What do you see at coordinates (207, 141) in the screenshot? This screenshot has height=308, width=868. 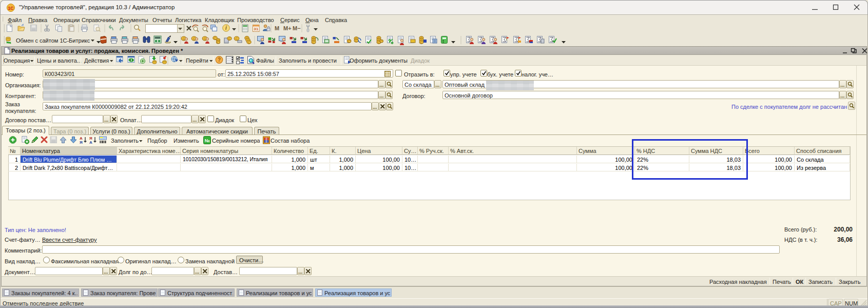 I see `svg-text: №` at bounding box center [207, 141].